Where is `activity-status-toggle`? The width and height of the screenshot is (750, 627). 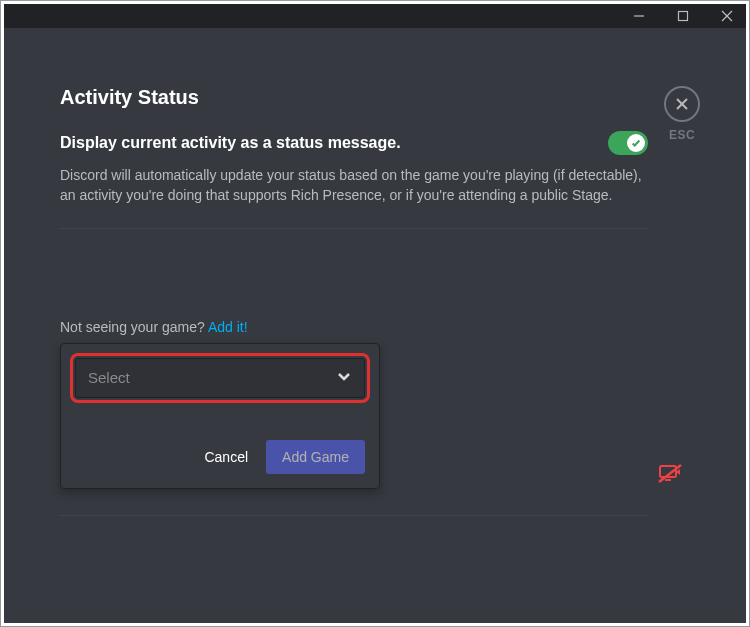
activity-status-toggle is located at coordinates (628, 143).